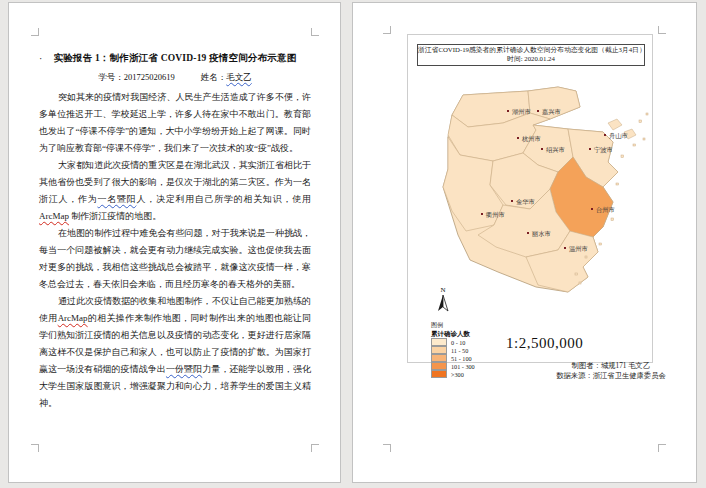  I want to click on student-meta-line: 学号：201725020619 姓名：毛文乙, so click(175, 78).